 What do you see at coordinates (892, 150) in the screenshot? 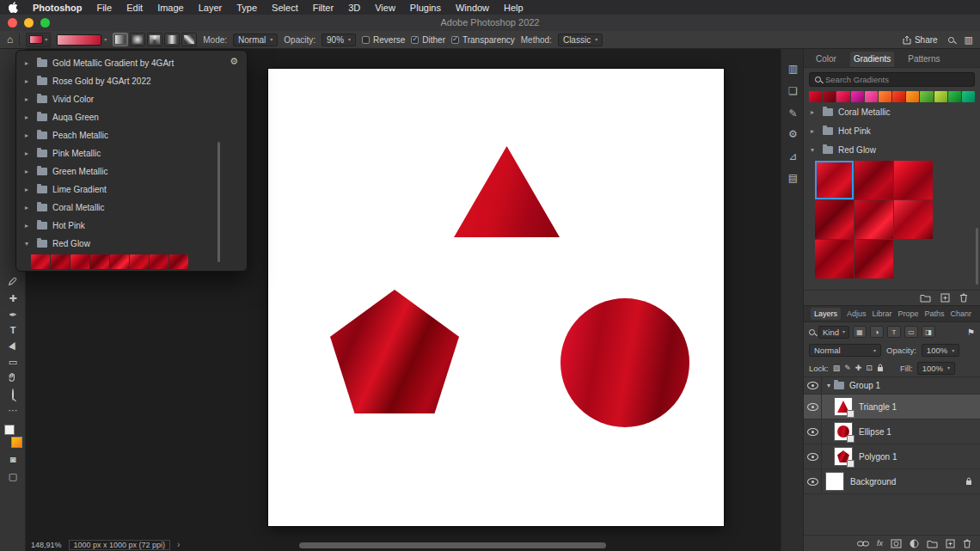
I see `folder-red-glow: ▾ Red Glow` at bounding box center [892, 150].